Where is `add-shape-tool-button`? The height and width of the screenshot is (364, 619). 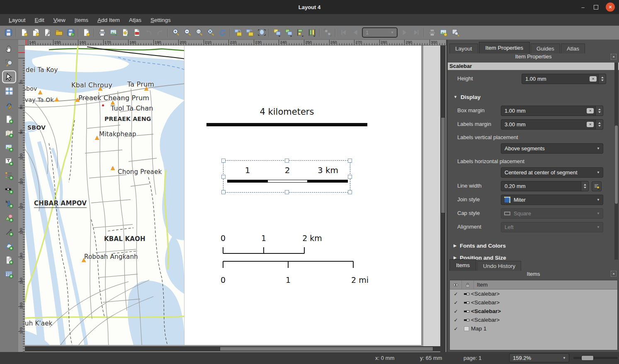
add-shape-tool-button is located at coordinates (9, 218).